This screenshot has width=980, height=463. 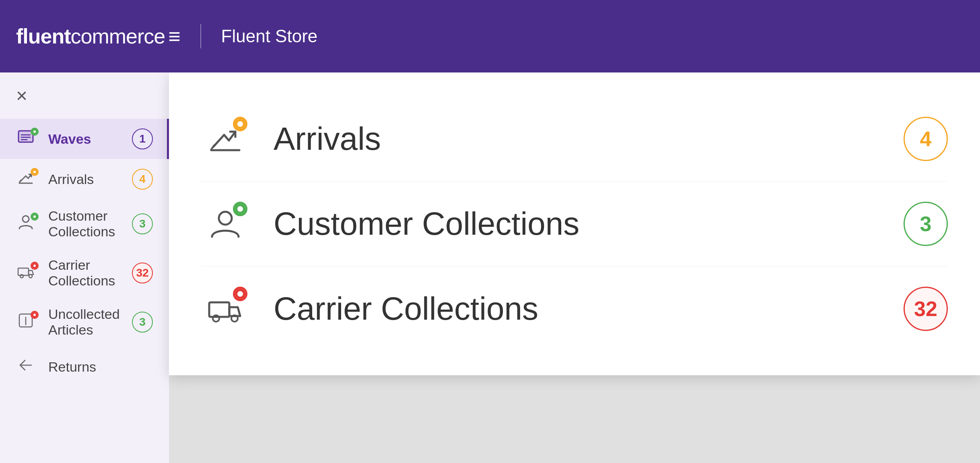 I want to click on sidebar-item-carrier-collections: Carrier Collections 32, so click(x=84, y=273).